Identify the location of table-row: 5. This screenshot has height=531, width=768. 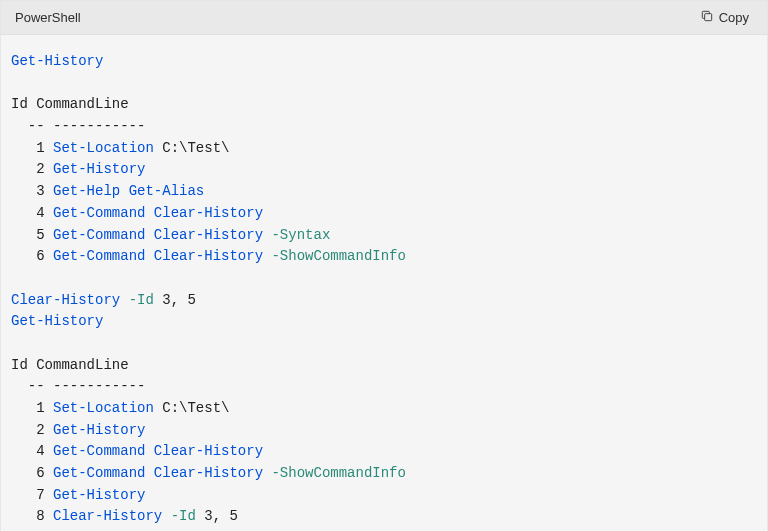
(32, 235).